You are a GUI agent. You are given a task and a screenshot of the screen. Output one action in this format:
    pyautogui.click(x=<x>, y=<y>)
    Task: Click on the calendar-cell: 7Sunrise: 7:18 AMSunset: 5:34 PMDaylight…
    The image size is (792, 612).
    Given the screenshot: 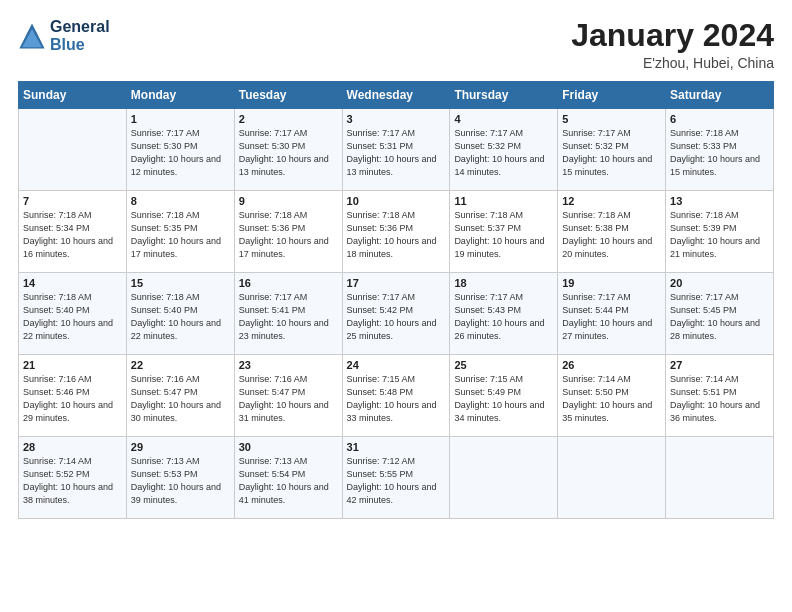 What is the action you would take?
    pyautogui.click(x=73, y=232)
    